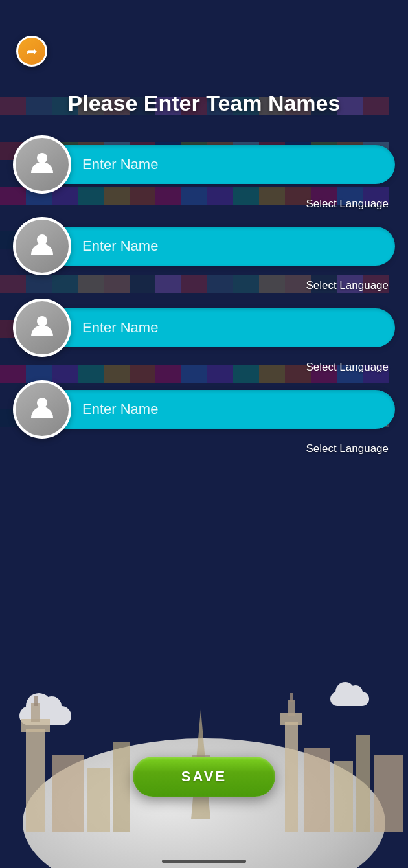 The width and height of the screenshot is (408, 868). What do you see at coordinates (204, 449) in the screenshot?
I see `select-language-4: Select Language` at bounding box center [204, 449].